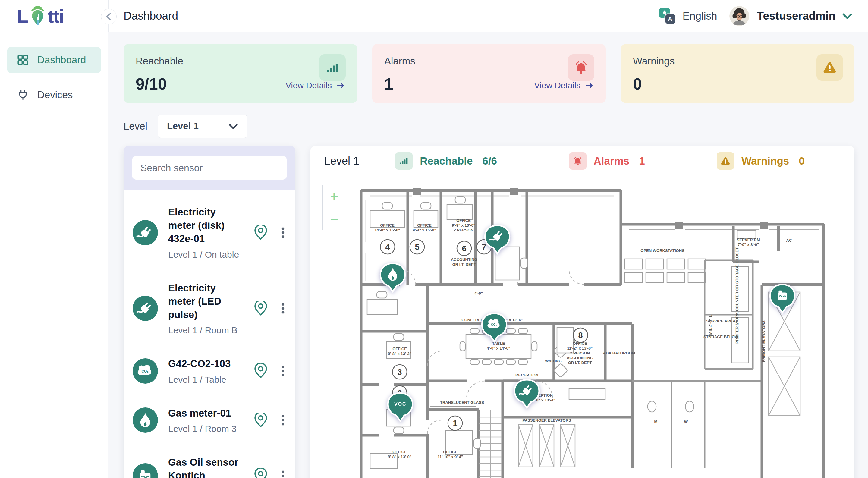 This screenshot has height=478, width=868. Describe the element at coordinates (23, 95) in the screenshot. I see `plug-icon` at that location.